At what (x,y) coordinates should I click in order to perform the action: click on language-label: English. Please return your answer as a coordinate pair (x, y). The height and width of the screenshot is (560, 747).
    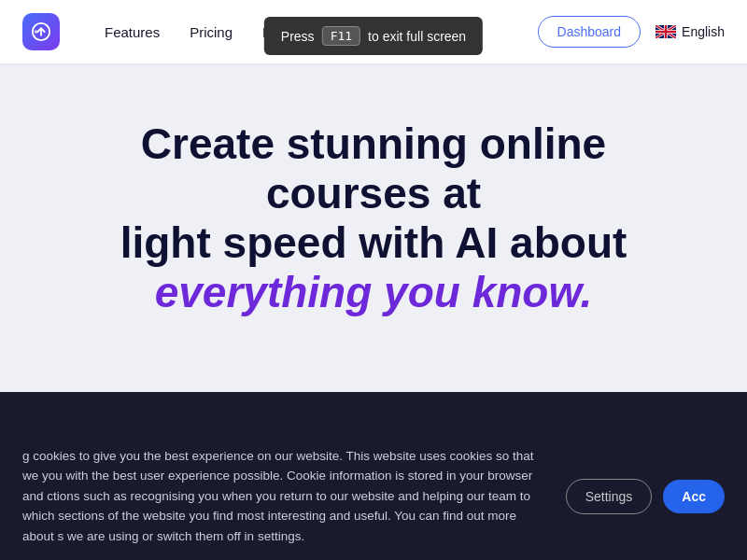
    Looking at the image, I should click on (703, 32).